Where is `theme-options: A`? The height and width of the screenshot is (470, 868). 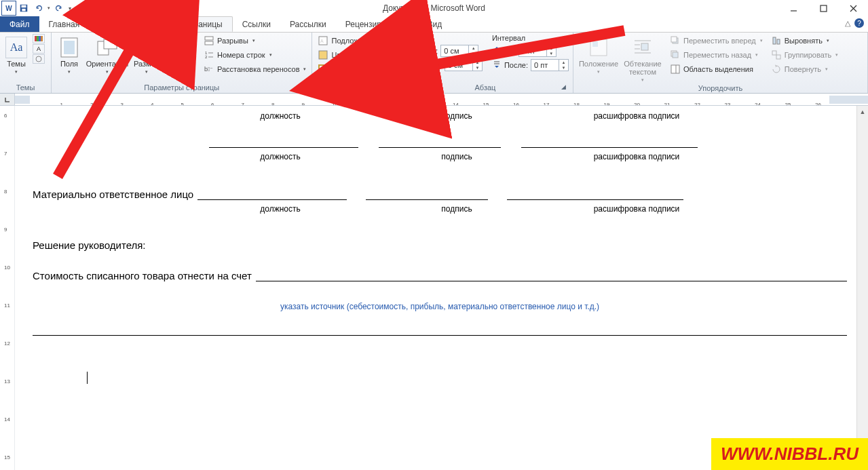 theme-options: A is located at coordinates (39, 49).